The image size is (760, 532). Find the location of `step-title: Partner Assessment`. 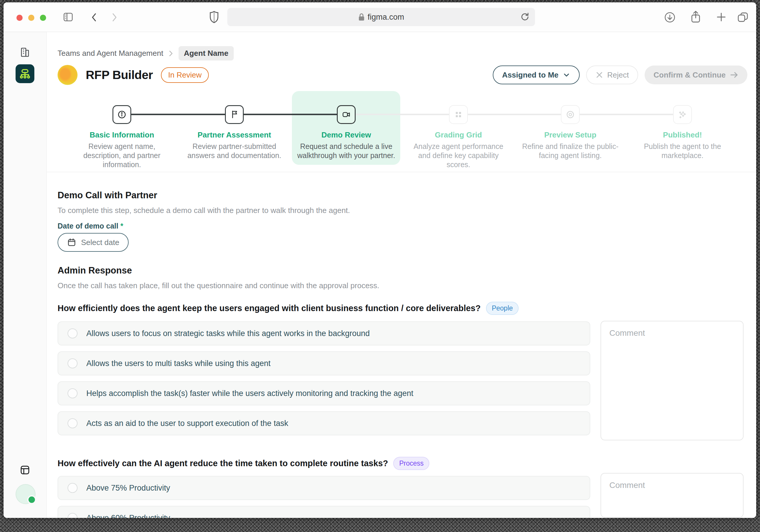

step-title: Partner Assessment is located at coordinates (234, 135).